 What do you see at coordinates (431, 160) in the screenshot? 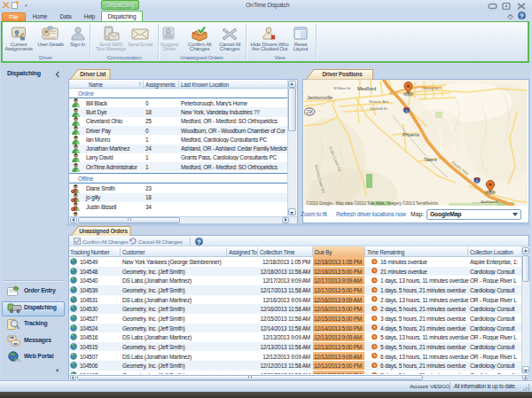
I see `svg-text: Talent` at bounding box center [431, 160].